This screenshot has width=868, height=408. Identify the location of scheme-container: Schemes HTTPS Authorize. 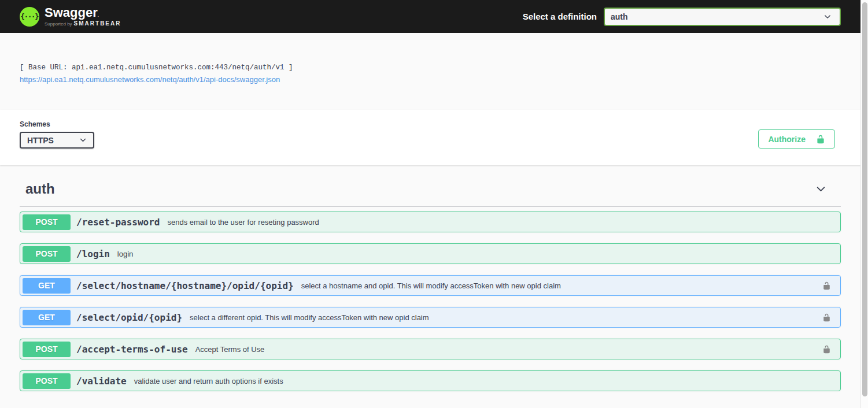
(430, 138).